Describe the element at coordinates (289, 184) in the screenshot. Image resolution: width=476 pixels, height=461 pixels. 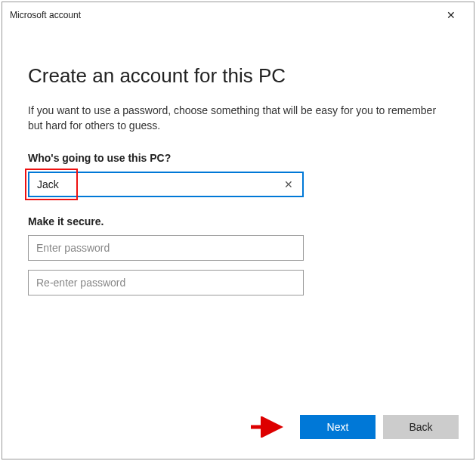
I see `clear-input-button: ✕` at that location.